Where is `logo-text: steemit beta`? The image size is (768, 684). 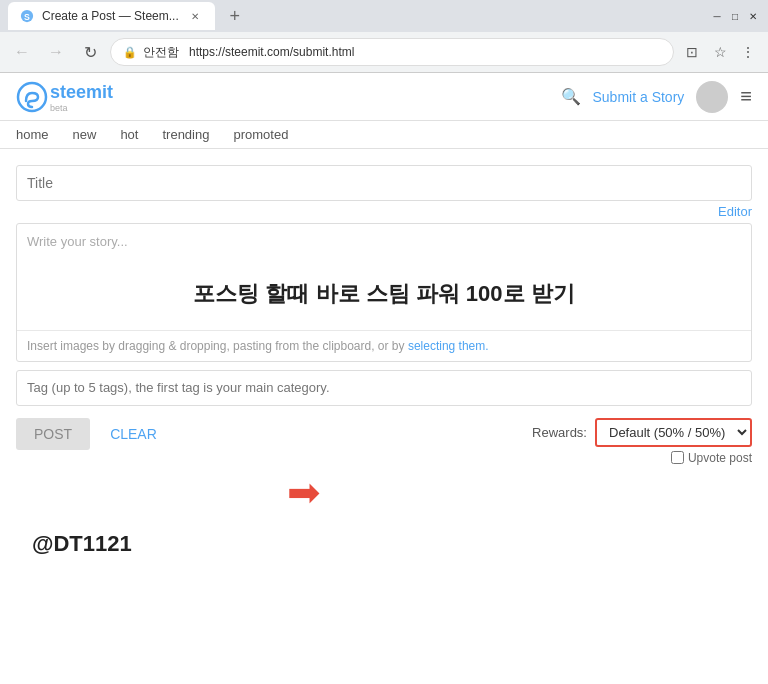
logo-text: steemit beta is located at coordinates (82, 98).